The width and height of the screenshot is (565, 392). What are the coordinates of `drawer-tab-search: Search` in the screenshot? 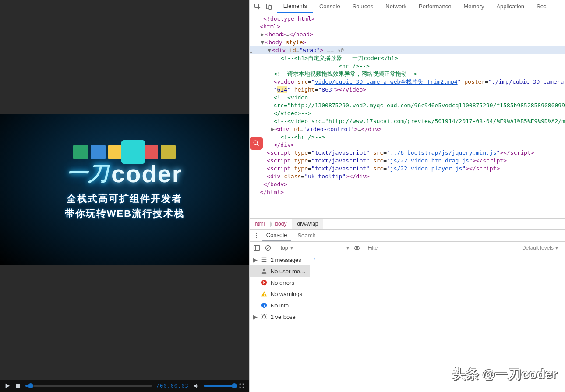 It's located at (307, 236).